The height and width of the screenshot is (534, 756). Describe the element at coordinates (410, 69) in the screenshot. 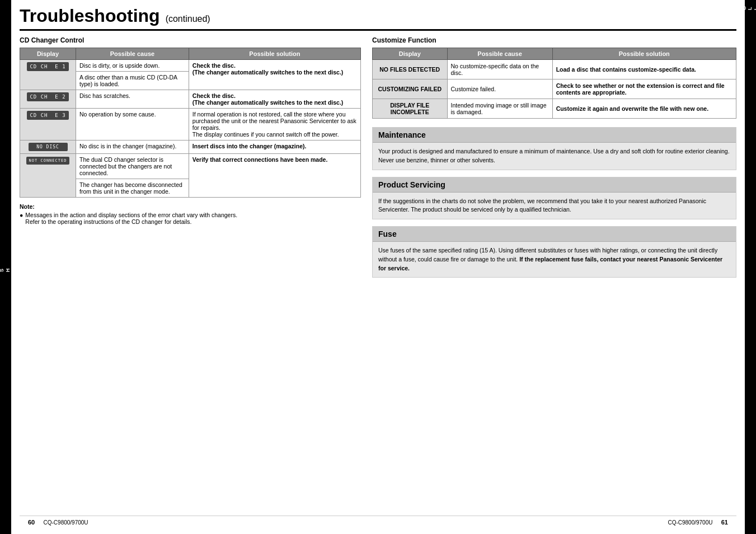

I see `display-label-nofiles: NO FILES DETECTED` at that location.